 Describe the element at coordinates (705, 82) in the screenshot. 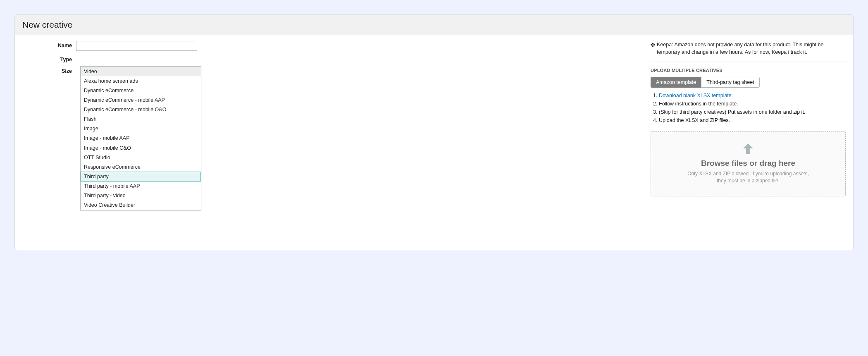

I see `template-tabs: Amazon template Third-party tag sheet` at that location.